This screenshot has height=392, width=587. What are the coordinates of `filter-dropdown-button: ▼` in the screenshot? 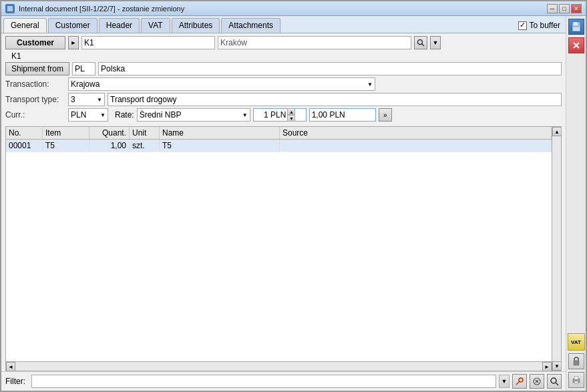 It's located at (504, 381).